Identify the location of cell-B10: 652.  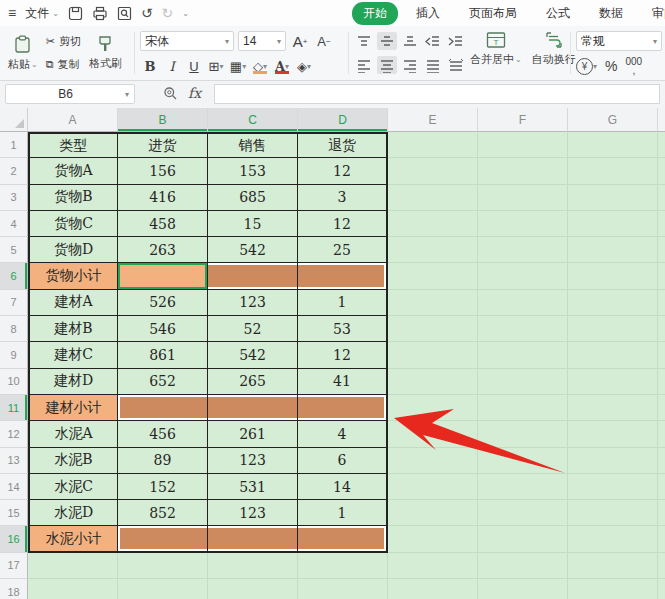
(163, 382).